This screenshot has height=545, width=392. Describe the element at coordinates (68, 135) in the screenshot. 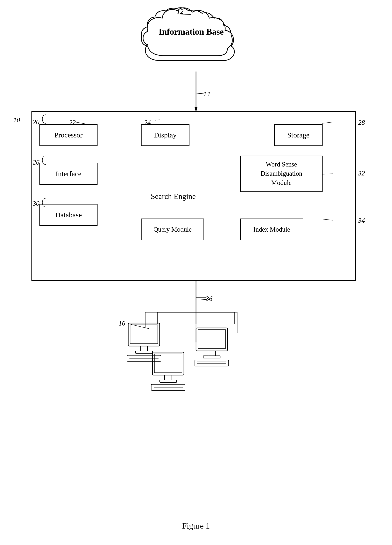

I see `processor-box: Processor` at that location.